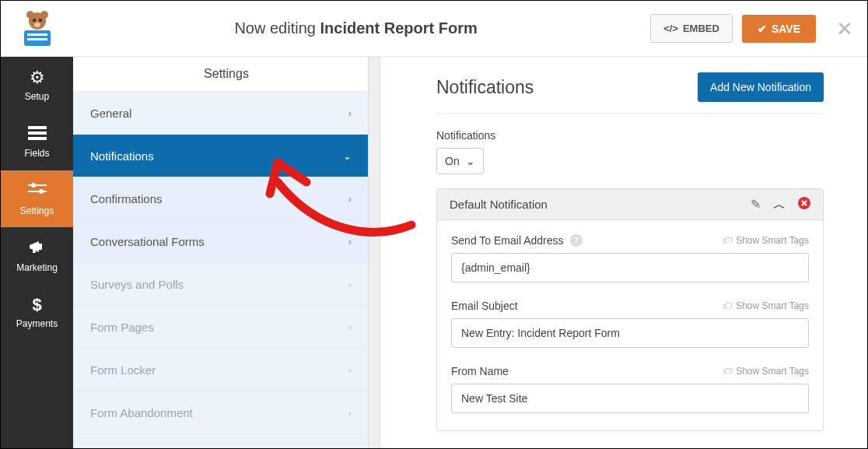 The image size is (868, 449). Describe the element at coordinates (37, 252) in the screenshot. I see `main-sidebar: ⚙ Setup Fields Settings Marketing` at that location.